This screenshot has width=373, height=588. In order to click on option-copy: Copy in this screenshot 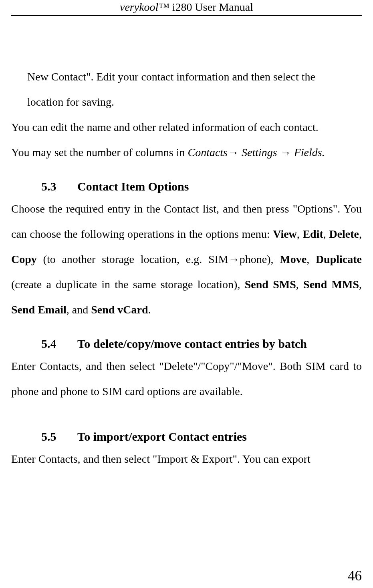, I will do `click(24, 259)`.